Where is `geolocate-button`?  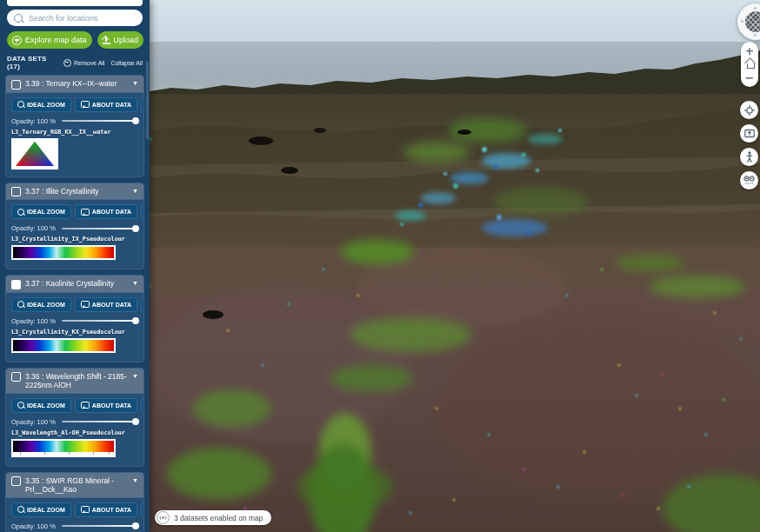 geolocate-button is located at coordinates (750, 110).